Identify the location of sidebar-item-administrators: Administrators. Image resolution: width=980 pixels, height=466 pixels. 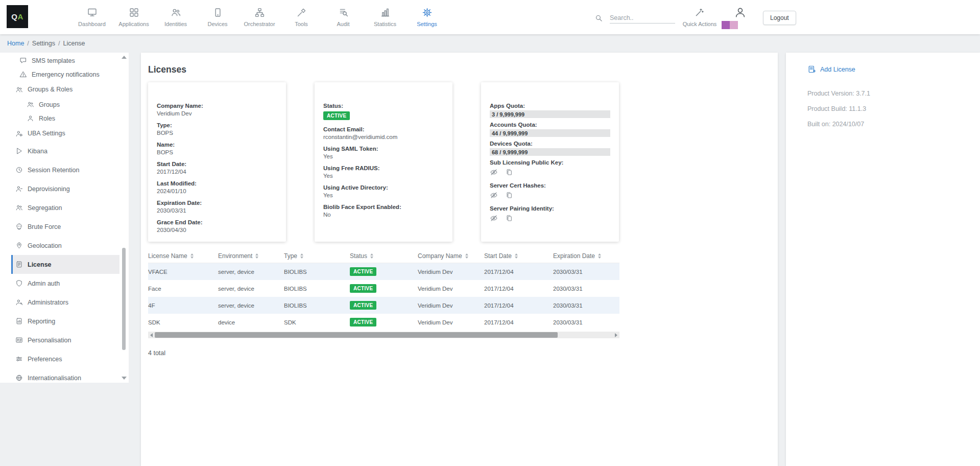
(65, 302).